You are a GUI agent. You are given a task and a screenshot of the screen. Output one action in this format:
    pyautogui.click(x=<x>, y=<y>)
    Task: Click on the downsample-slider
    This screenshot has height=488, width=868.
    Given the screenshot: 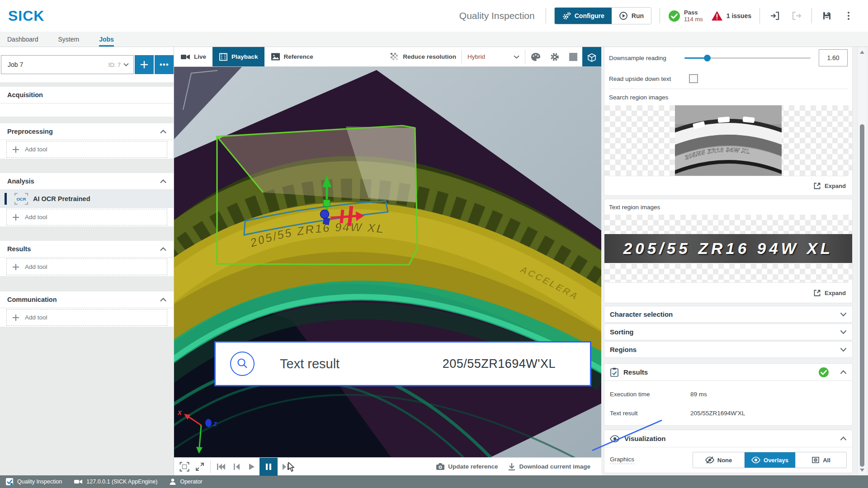 What is the action you would take?
    pyautogui.click(x=748, y=58)
    